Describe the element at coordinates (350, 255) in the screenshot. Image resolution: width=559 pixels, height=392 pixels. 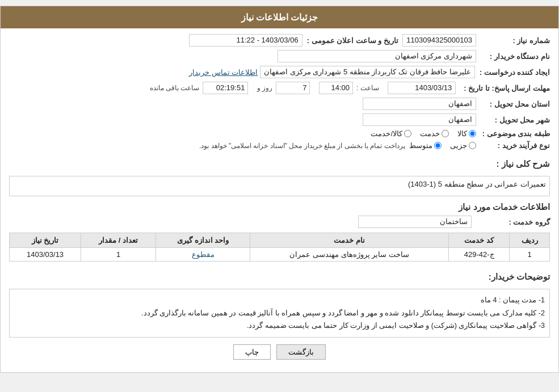
I see `cell-name: ساخت سایر پروژه‌های مهندسی عمران` at that location.